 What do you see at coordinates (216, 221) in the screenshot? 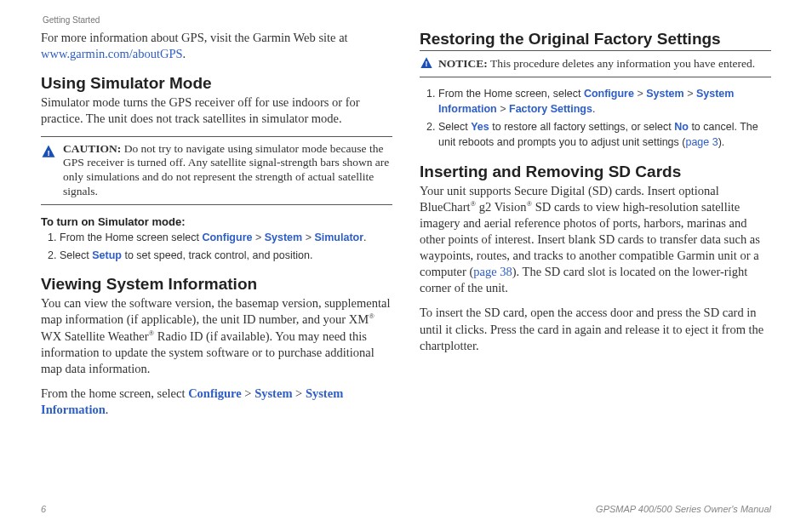
I see `heading-turn-on-simulator: To turn on Simulator mode:` at bounding box center [216, 221].